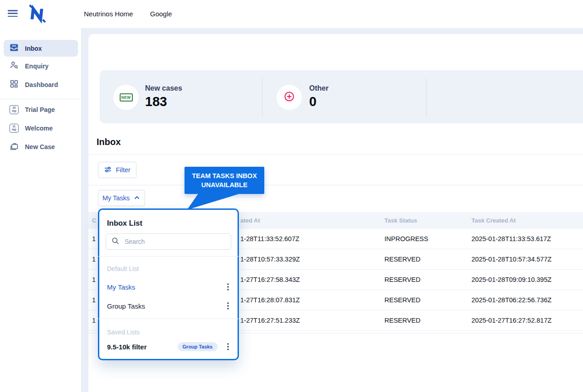 The width and height of the screenshot is (583, 392). I want to click on column-header-task-status: Task Status, so click(401, 220).